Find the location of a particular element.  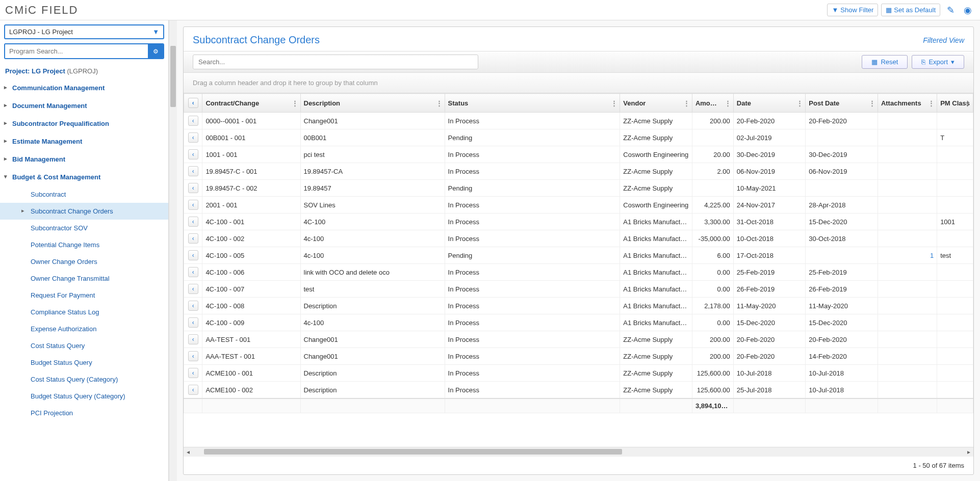

nav-item: Estimate Management is located at coordinates (84, 142).